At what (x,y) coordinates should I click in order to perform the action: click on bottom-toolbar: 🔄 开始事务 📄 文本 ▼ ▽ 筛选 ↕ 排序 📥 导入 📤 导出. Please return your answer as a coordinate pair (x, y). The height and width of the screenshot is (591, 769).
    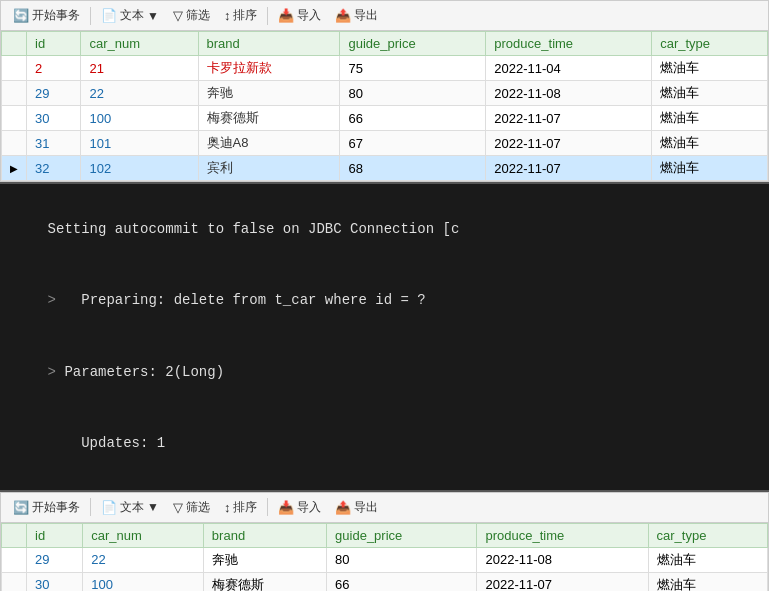
    Looking at the image, I should click on (384, 508).